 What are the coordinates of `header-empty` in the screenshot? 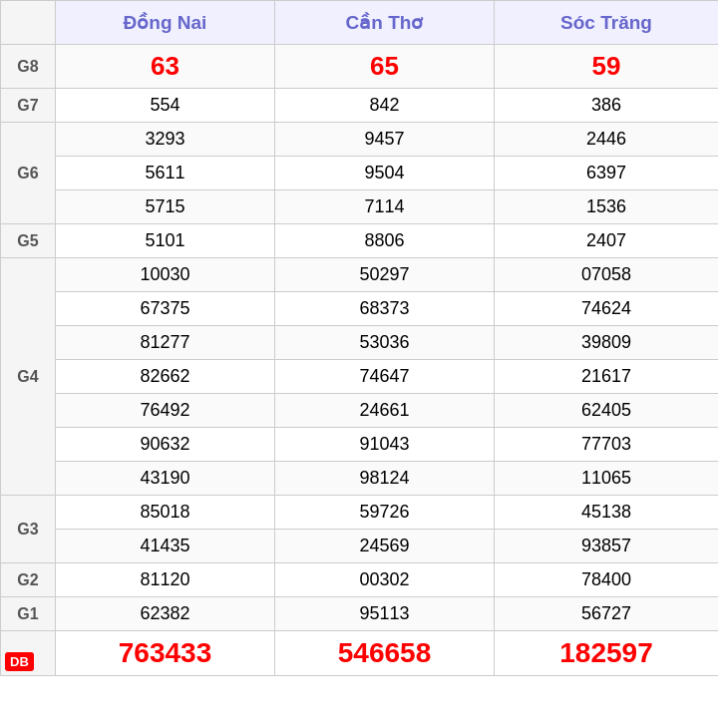 It's located at (28, 23).